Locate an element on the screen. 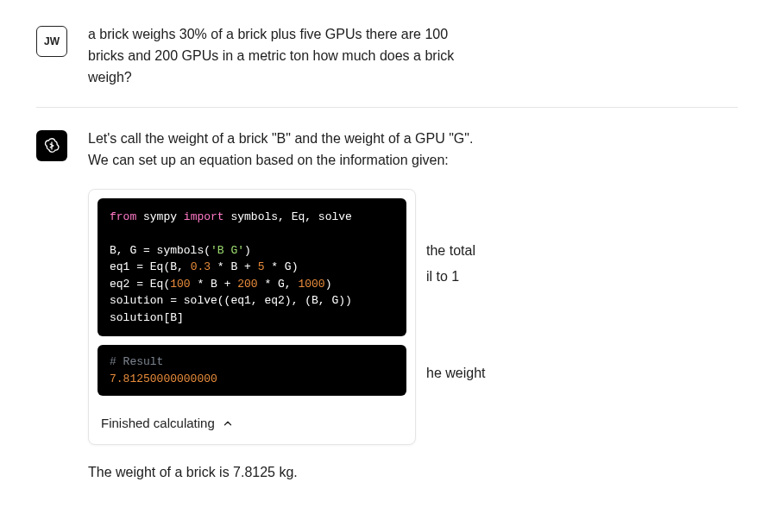 The image size is (774, 532). user-content: a brick weighs 30% of a brick plus five … is located at coordinates (412, 58).